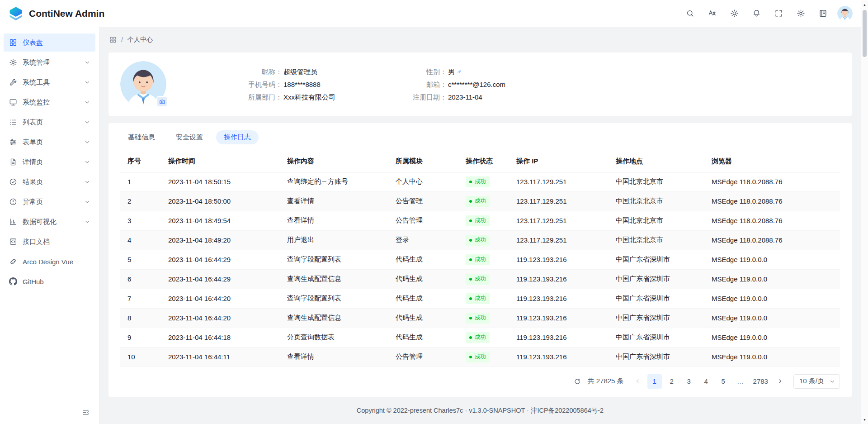  I want to click on sidebar-item-label: 系统监控, so click(53, 102).